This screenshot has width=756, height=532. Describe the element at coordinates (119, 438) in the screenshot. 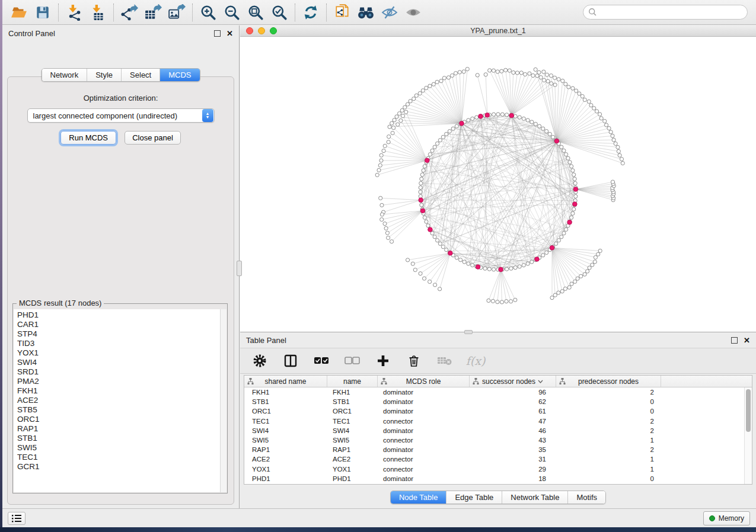

I see `mcds-result-item: STB1` at that location.